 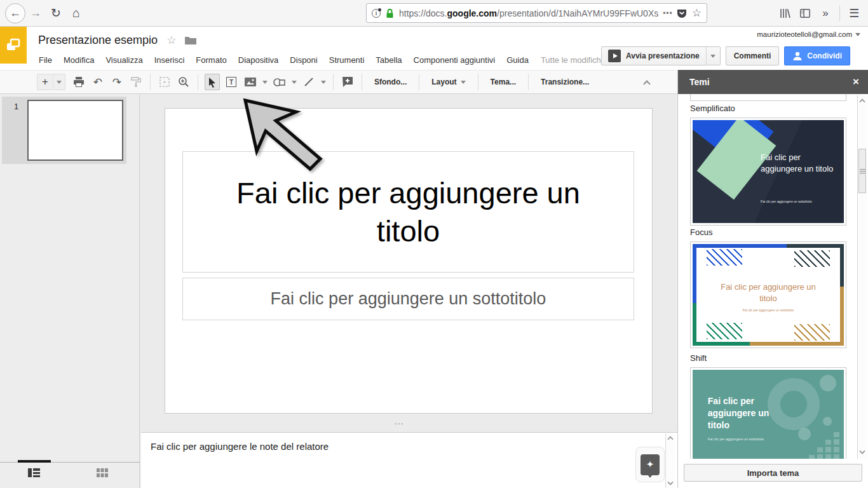 What do you see at coordinates (376, 13) in the screenshot?
I see `page-info-icon: i` at bounding box center [376, 13].